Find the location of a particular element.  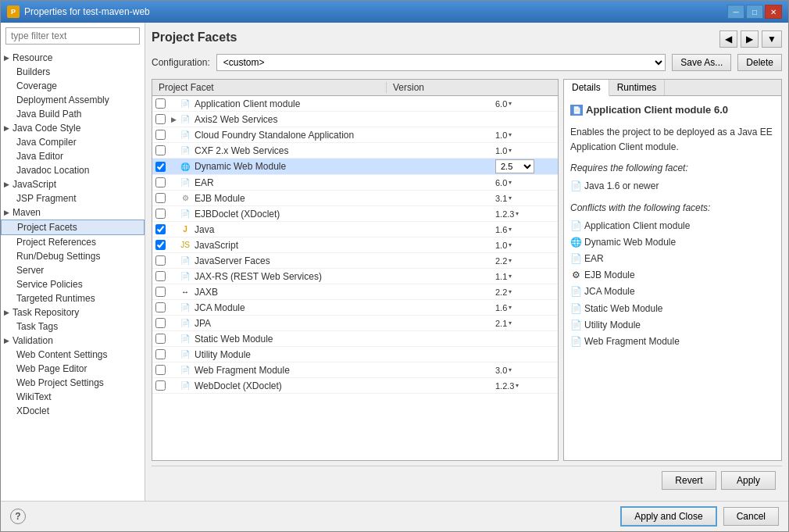

nav-menu-button: ▼ is located at coordinates (772, 39).